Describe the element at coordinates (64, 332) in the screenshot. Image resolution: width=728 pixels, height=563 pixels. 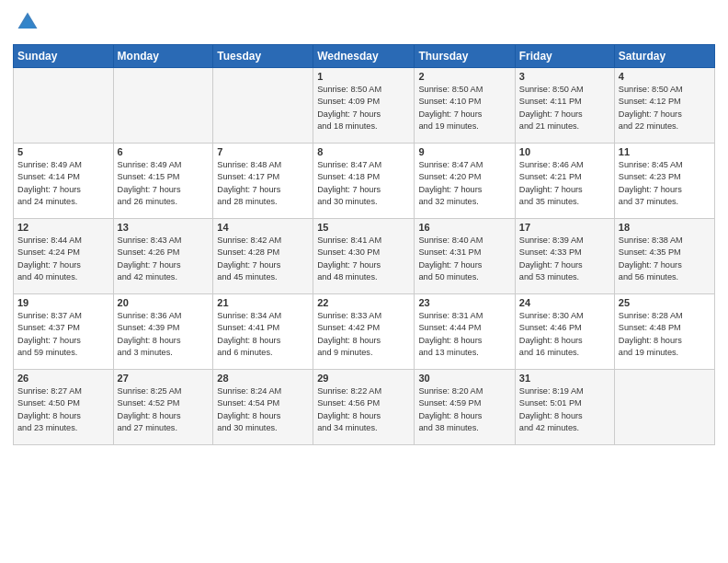
I see `calendar-day-19: 19Sunrise: 8:37 AM Sunset: 4:37 PM Dayli…` at that location.